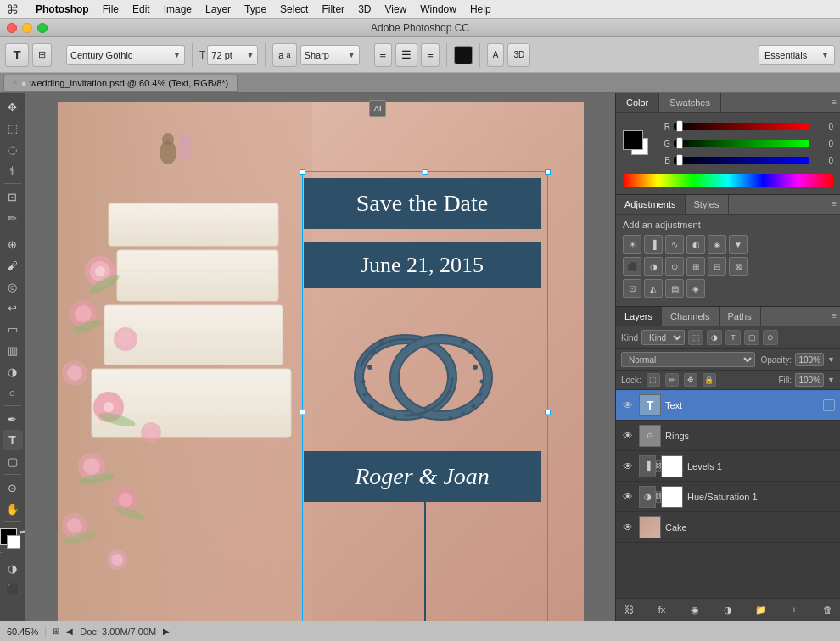 Image resolution: width=840 pixels, height=641 pixels. What do you see at coordinates (384, 55) in the screenshot?
I see `align-left-btn: ≡` at bounding box center [384, 55].